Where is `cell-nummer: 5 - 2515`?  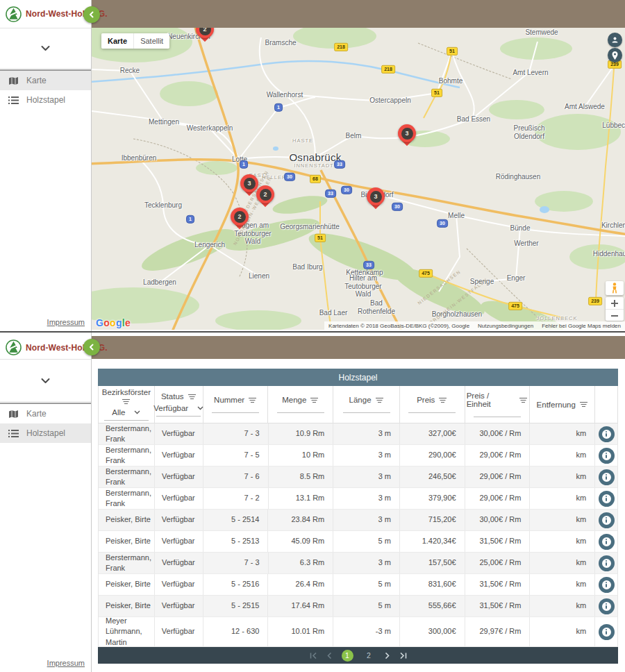 cell-nummer: 5 - 2515 is located at coordinates (236, 606).